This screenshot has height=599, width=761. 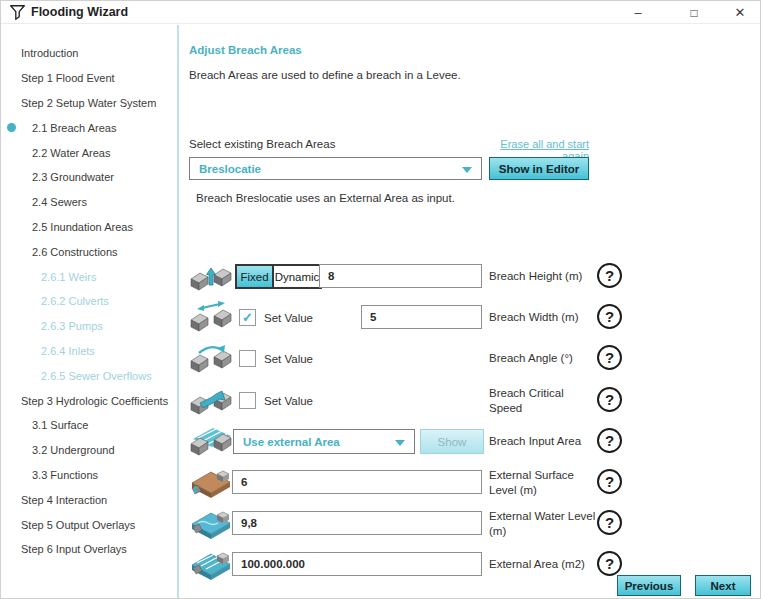 I want to click on breach-areas-dropdown-value: Breslocatie, so click(x=230, y=169).